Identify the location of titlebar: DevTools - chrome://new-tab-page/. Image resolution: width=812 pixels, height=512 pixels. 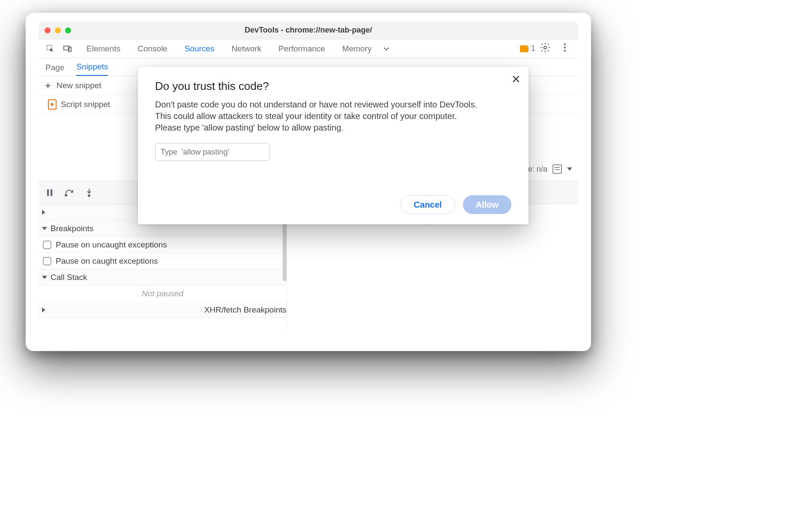
(308, 30).